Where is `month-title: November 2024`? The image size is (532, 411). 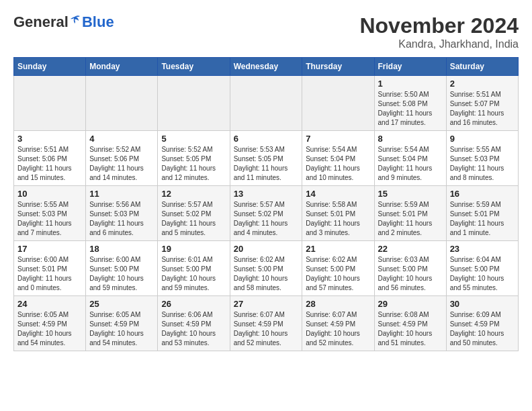
month-title: November 2024 is located at coordinates (439, 26).